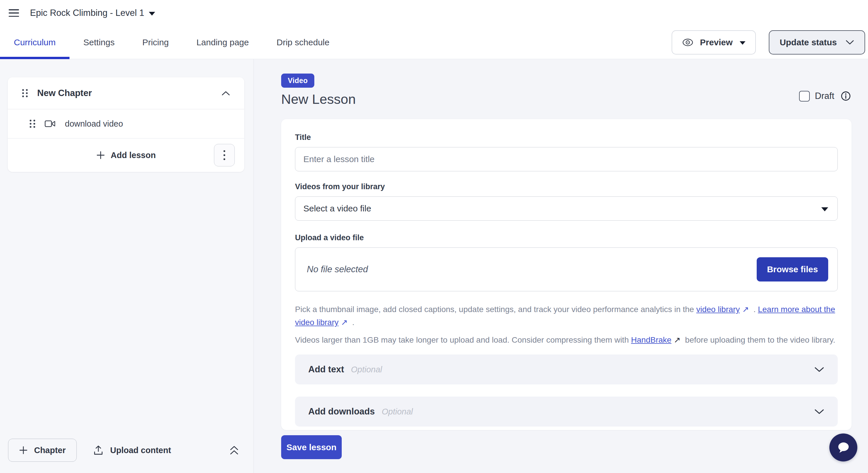  Describe the element at coordinates (98, 450) in the screenshot. I see `upload-icon` at that location.